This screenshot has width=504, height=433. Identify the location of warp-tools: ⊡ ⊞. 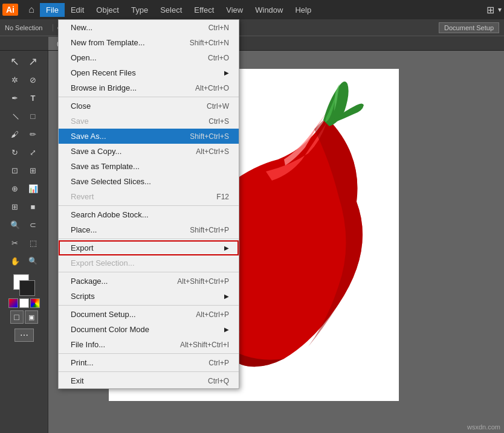
(24, 170).